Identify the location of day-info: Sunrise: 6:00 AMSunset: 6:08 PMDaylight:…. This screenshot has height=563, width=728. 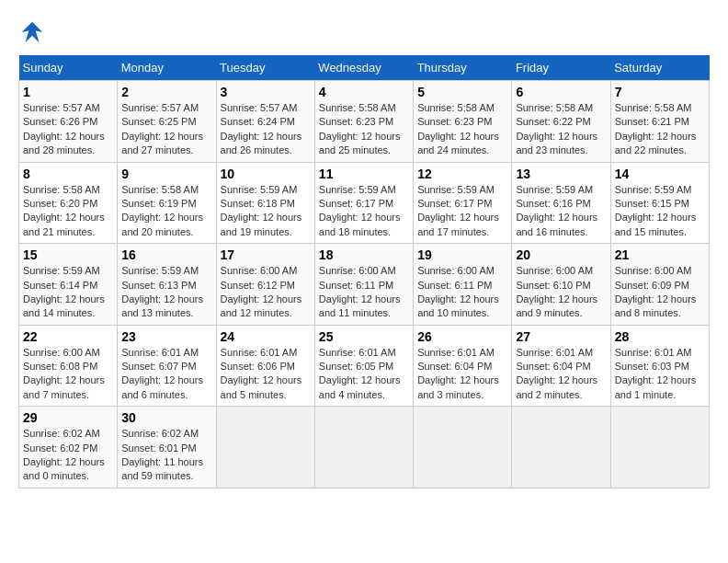
(68, 374).